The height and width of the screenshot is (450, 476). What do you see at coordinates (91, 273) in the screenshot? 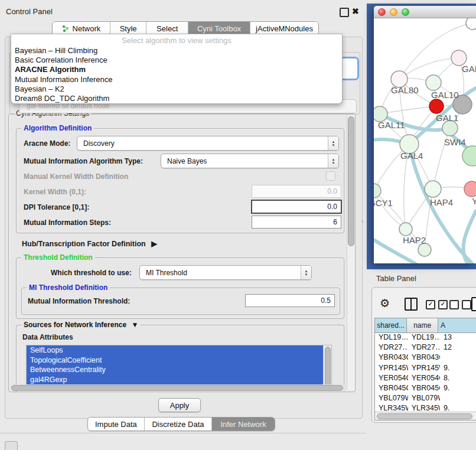
I see `which-threshold-label: Which threshold to use:` at bounding box center [91, 273].